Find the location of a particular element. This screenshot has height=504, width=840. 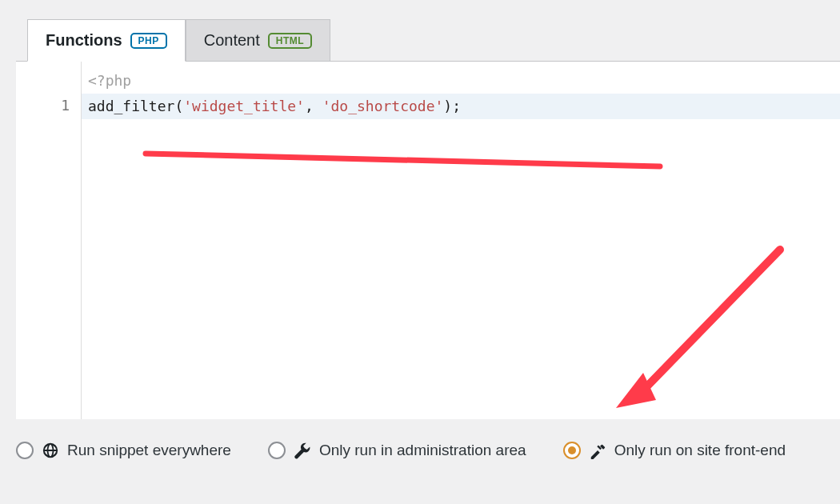

html-badge: HTML is located at coordinates (290, 41).